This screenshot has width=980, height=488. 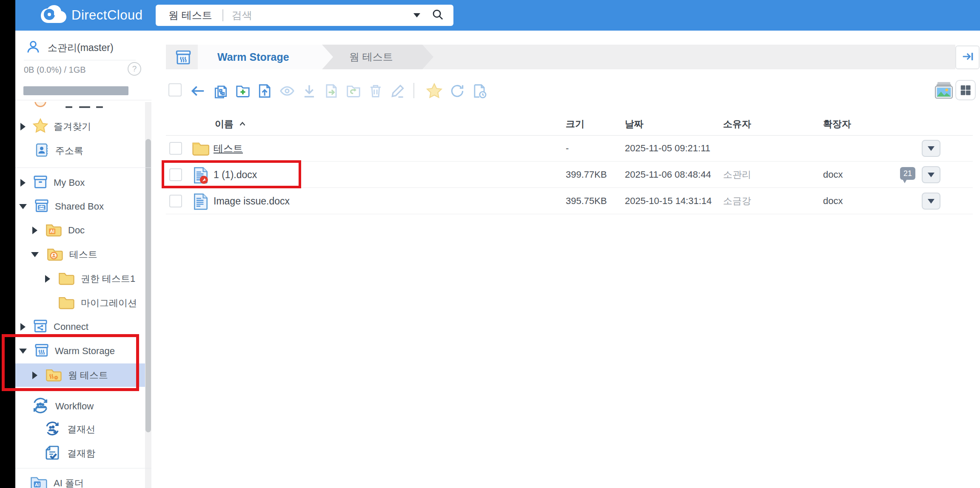 What do you see at coordinates (353, 91) in the screenshot?
I see `restore-button` at bounding box center [353, 91].